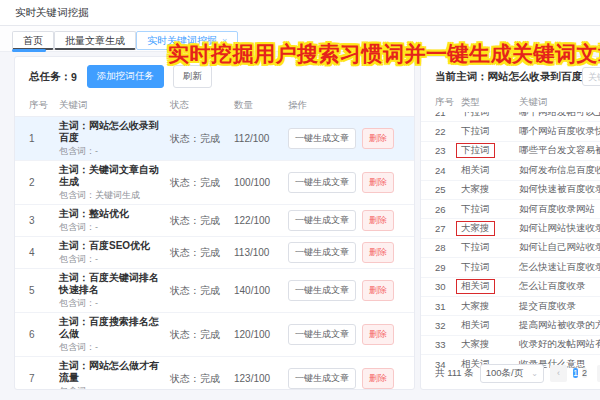  I want to click on task-count: 123/100, so click(261, 378).